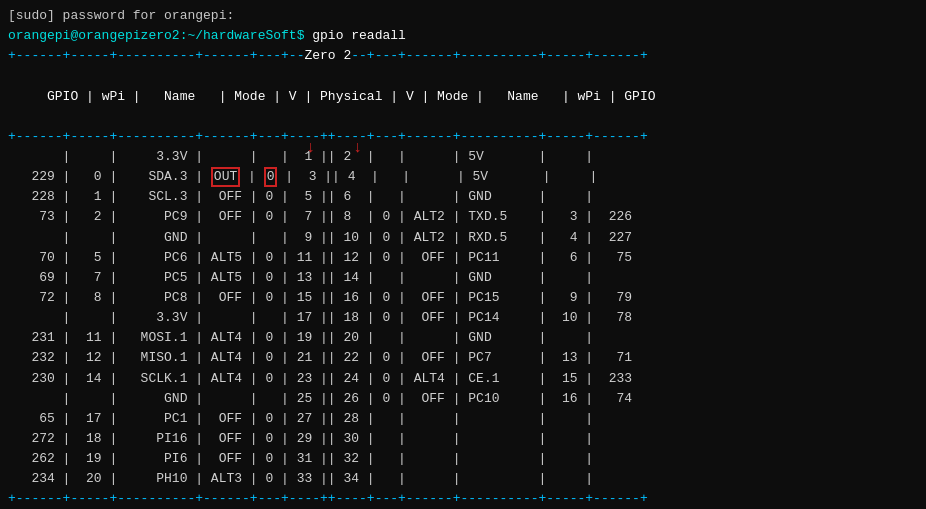 Image resolution: width=926 pixels, height=509 pixels. What do you see at coordinates (226, 177) in the screenshot?
I see `out-highlight: OUT` at bounding box center [226, 177].